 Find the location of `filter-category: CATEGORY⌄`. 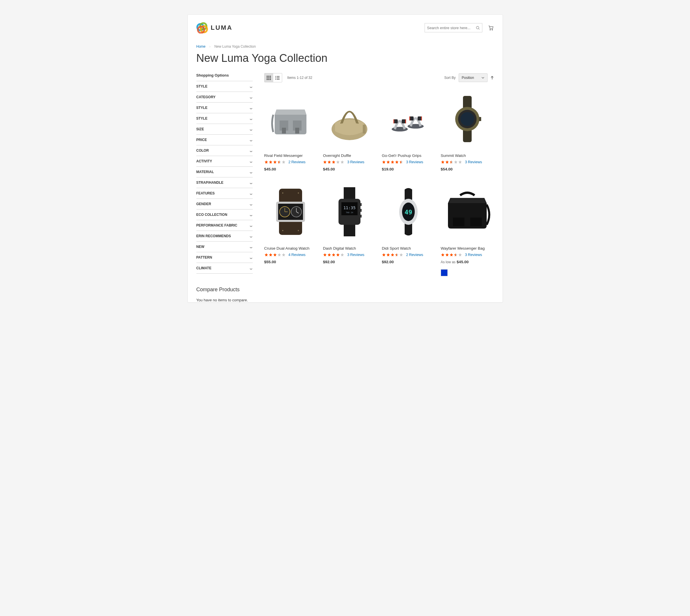

filter-category: CATEGORY⌄ is located at coordinates (225, 97).